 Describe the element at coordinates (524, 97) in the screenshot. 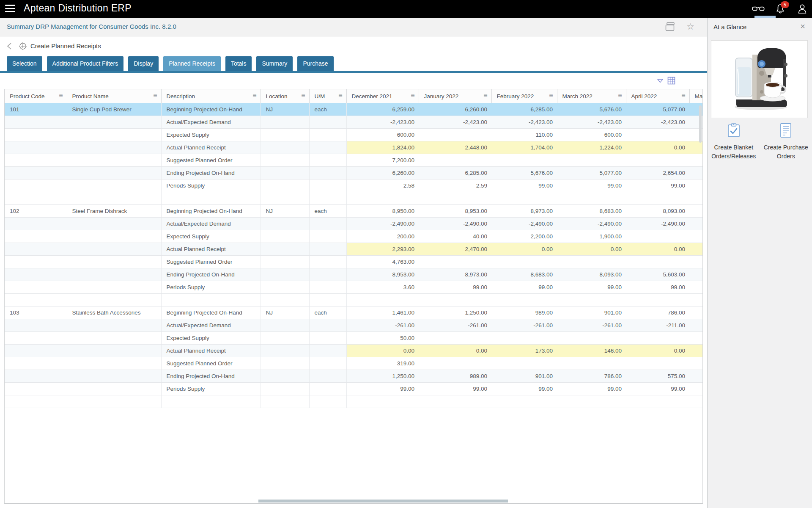

I see `column-header: February 2022≡` at that location.